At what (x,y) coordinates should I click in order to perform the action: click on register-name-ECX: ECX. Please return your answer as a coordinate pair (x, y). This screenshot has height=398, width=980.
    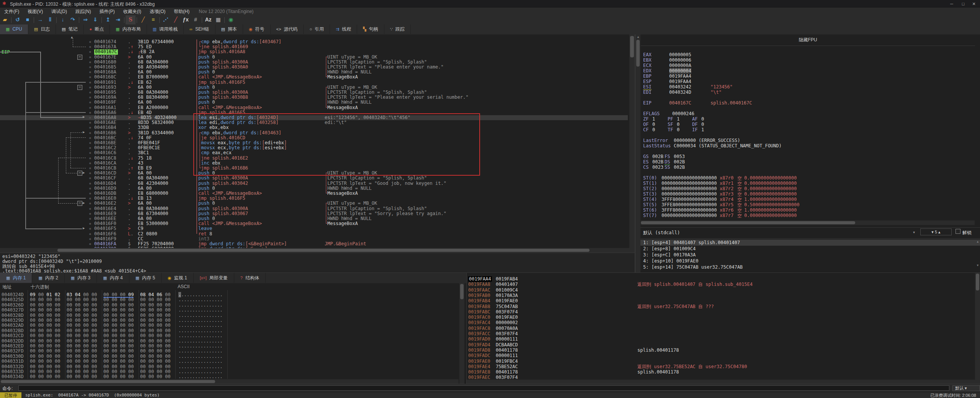
    Looking at the image, I should click on (647, 65).